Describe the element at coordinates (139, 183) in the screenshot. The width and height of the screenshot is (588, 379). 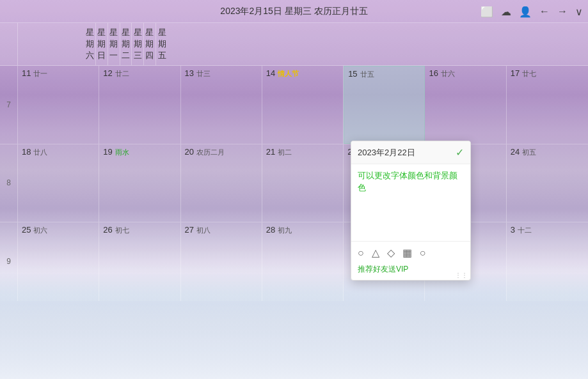
I see `cell-19: 19雨水` at that location.